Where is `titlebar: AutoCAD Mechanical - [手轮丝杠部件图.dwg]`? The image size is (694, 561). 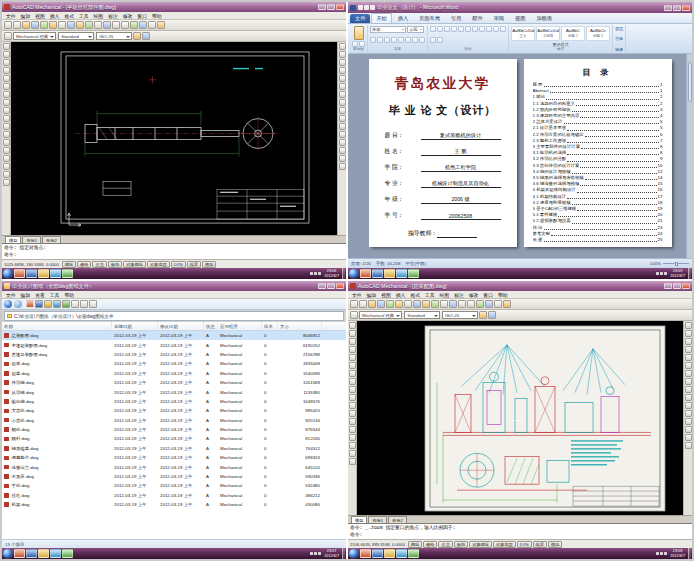
titlebar: AutoCAD Mechanical - [手轮丝杠部件图.dwg] is located at coordinates (174, 7).